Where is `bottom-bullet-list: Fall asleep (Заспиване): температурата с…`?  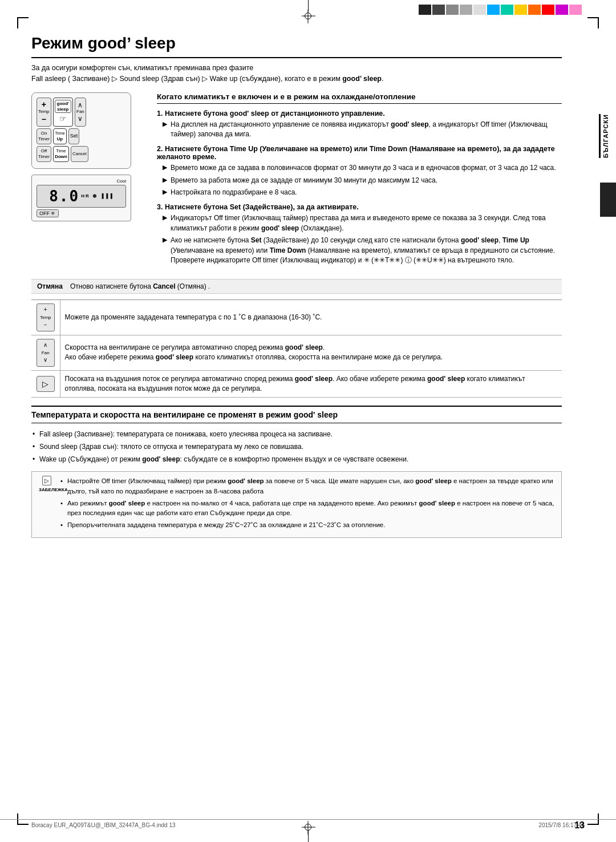
bottom-bullet-list: Fall asleep (Заспиване): температурата с… is located at coordinates (297, 447).